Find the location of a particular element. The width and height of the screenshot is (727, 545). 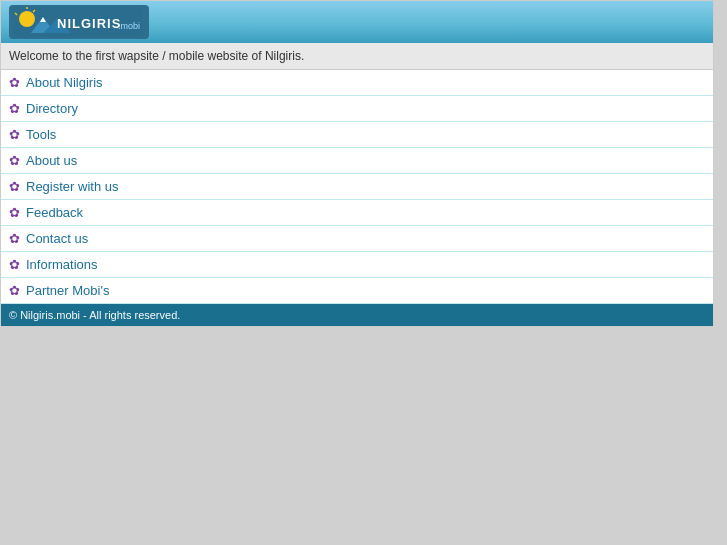

header: NILGIRIS .mobi is located at coordinates (357, 22).